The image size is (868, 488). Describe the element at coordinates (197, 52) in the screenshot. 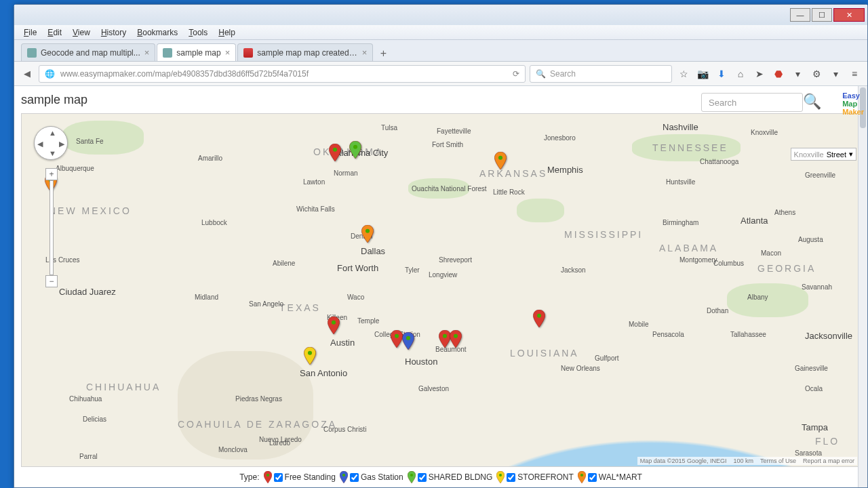

I see `browser-tab: sample map×` at that location.